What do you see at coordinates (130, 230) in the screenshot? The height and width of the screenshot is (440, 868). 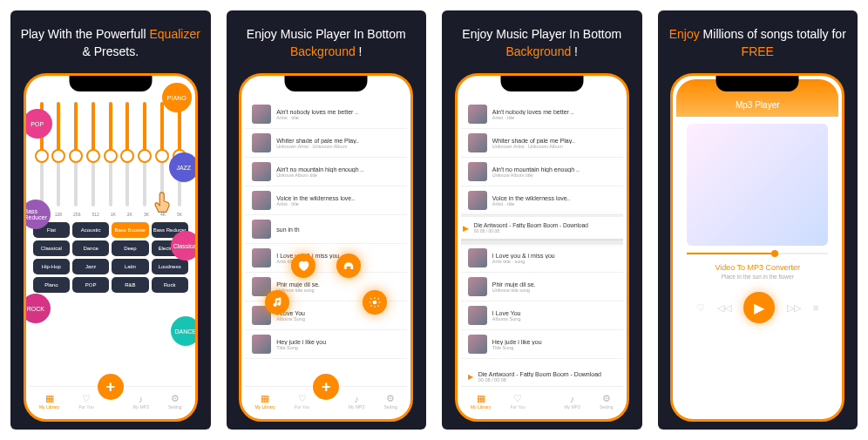 I see `preset-button: Bass Booster` at bounding box center [130, 230].